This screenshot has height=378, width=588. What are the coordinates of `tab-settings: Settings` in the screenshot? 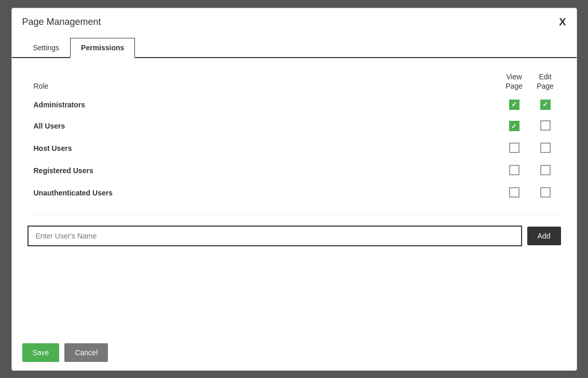 It's located at (47, 48).